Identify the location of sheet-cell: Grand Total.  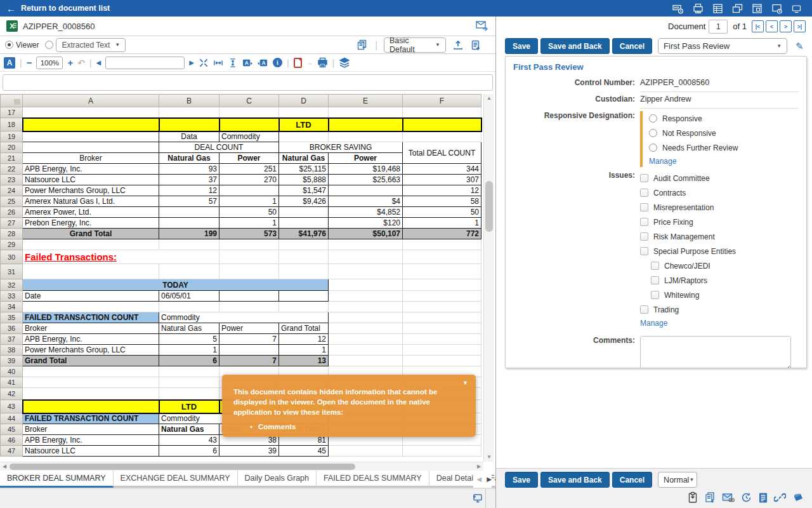
(91, 361).